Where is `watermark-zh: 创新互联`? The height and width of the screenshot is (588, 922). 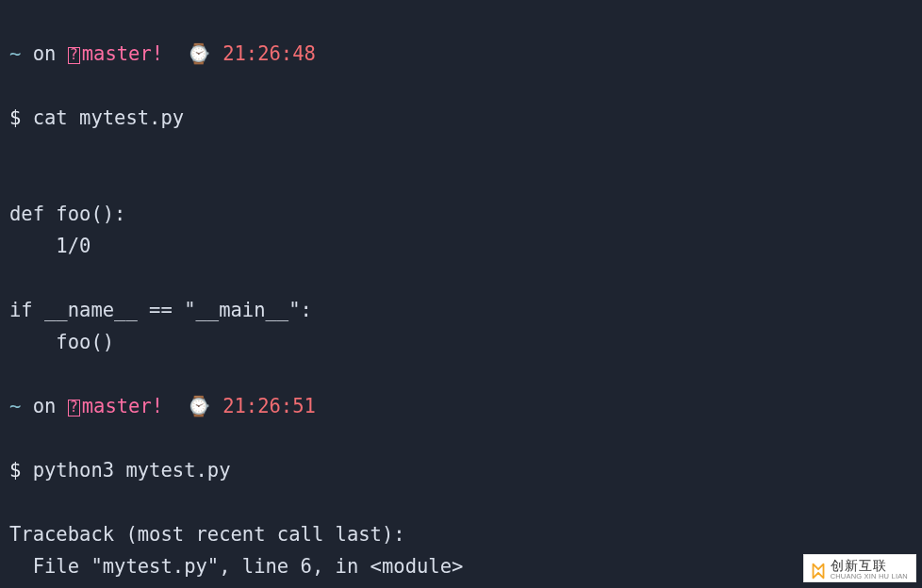
watermark-zh: 创新互联 is located at coordinates (869, 565).